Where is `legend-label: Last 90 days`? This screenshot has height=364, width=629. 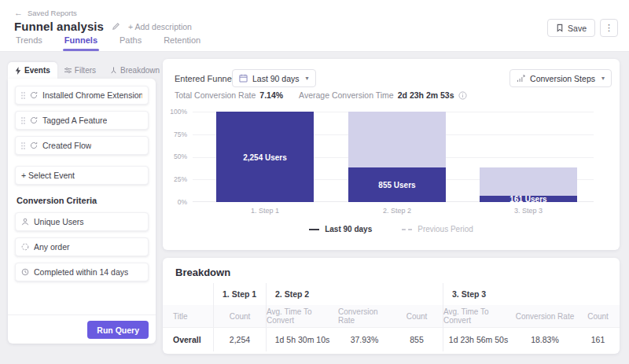
legend-label: Last 90 days is located at coordinates (348, 230).